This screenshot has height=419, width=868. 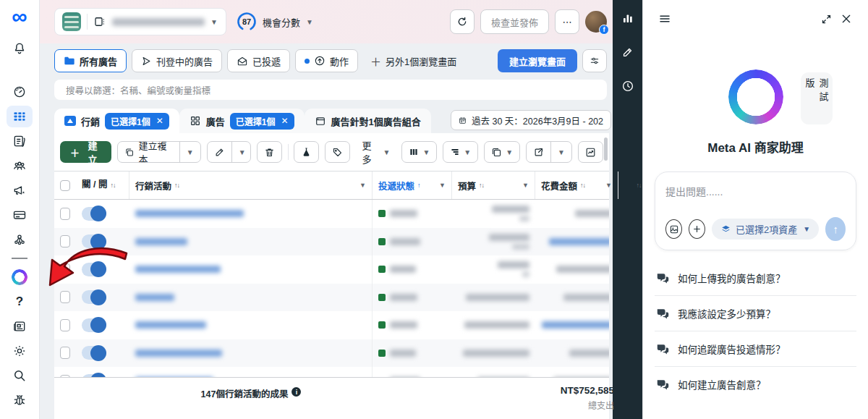 I want to click on duplicate-caret: ▼, so click(x=190, y=152).